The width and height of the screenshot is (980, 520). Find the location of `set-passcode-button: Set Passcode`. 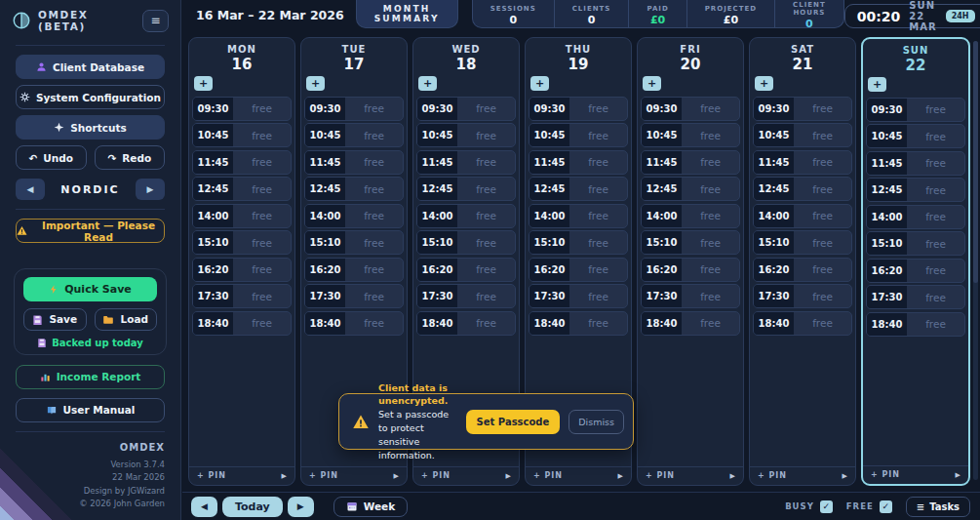

set-passcode-button: Set Passcode is located at coordinates (513, 421).